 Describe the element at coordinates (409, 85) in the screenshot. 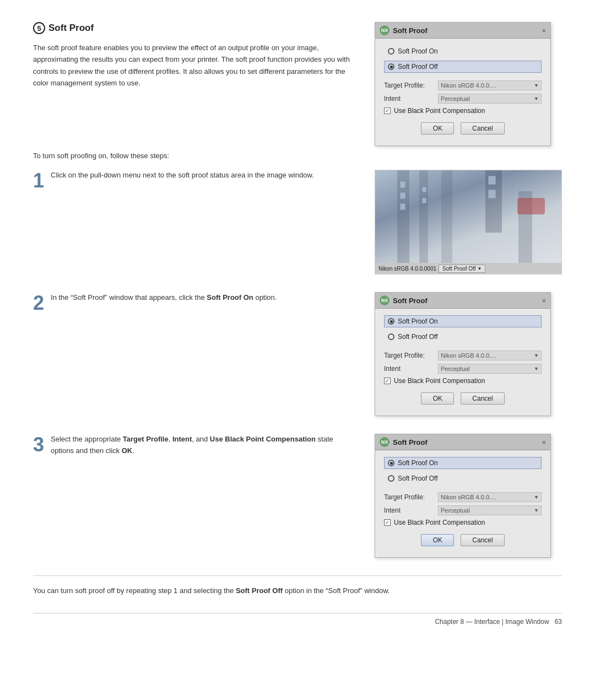

I see `target-profile-label-1: Target Profile:` at that location.